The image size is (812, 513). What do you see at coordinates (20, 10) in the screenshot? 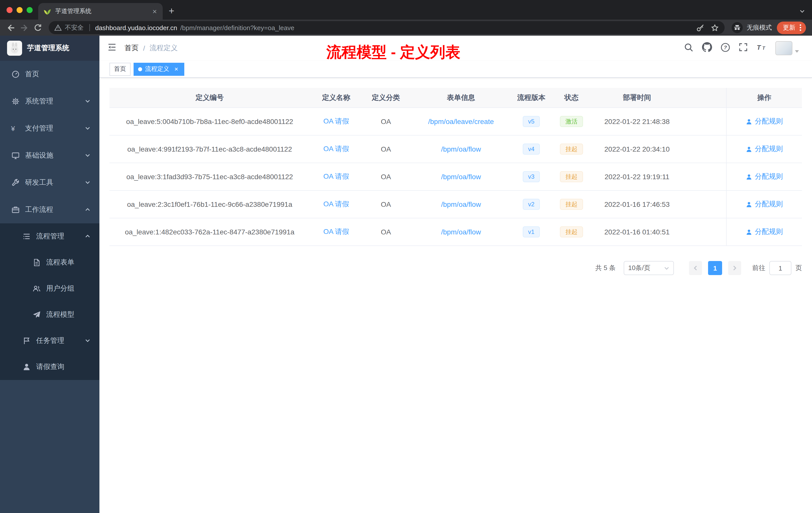
I see `minimize-window-button` at bounding box center [20, 10].